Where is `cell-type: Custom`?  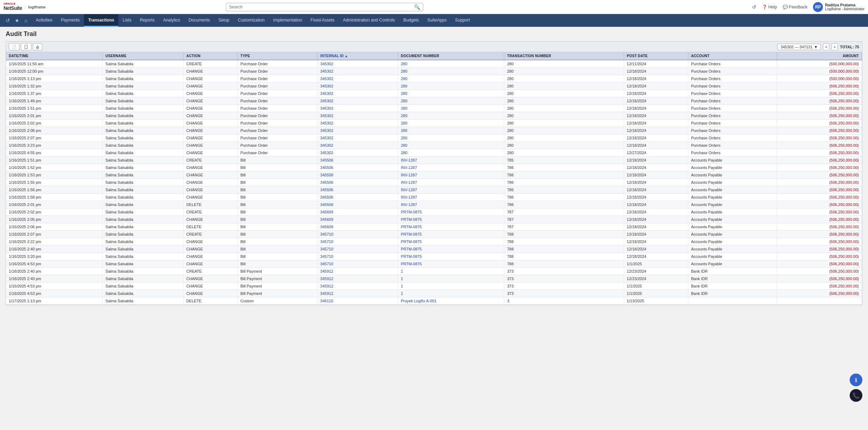
cell-type: Custom is located at coordinates (278, 301).